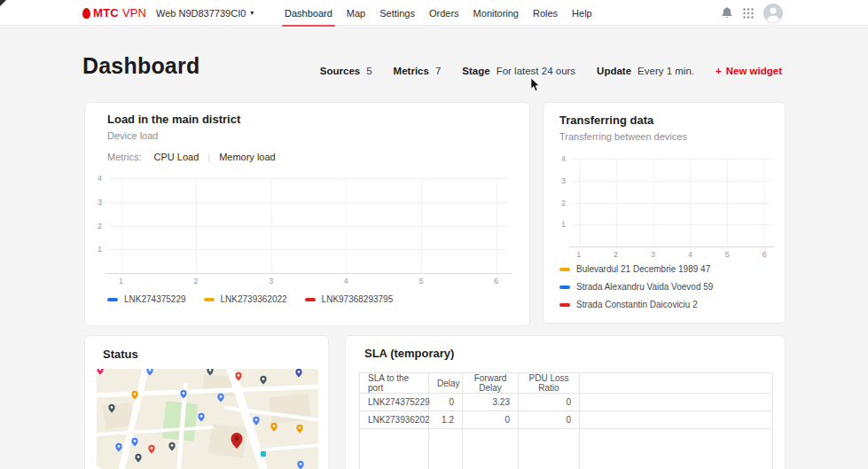 The width and height of the screenshot is (868, 469). Describe the element at coordinates (558, 224) in the screenshot. I see `y-tick-label: 1` at that location.